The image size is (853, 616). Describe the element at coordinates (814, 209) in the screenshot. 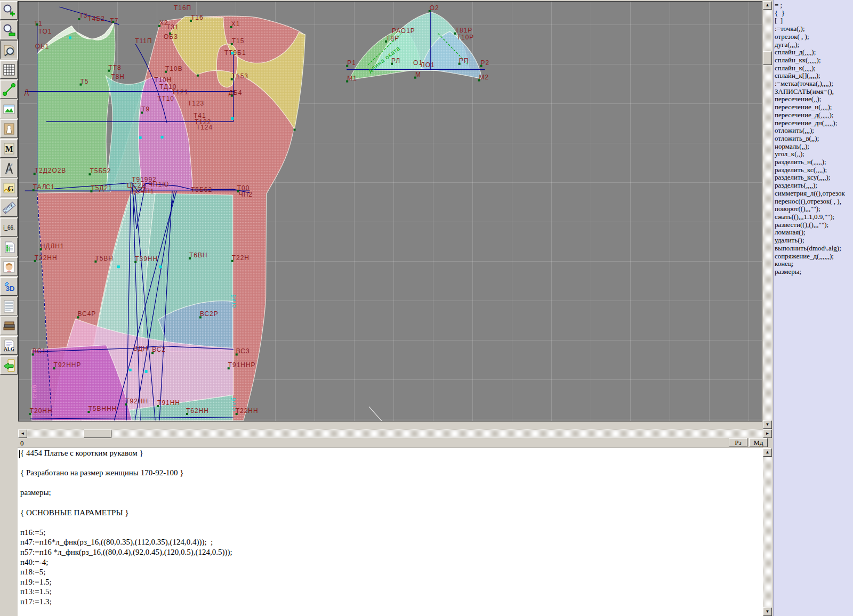

I see `command-item: поворот((),,,"");` at that location.